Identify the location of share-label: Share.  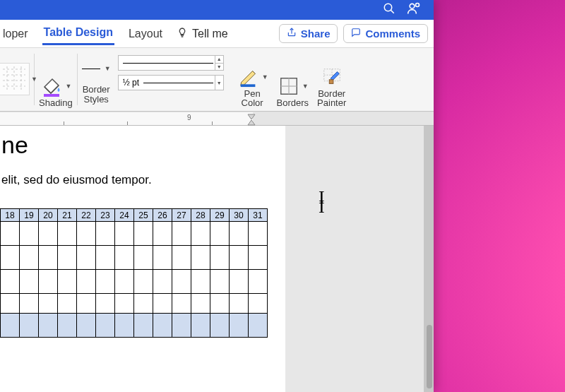
(316, 34).